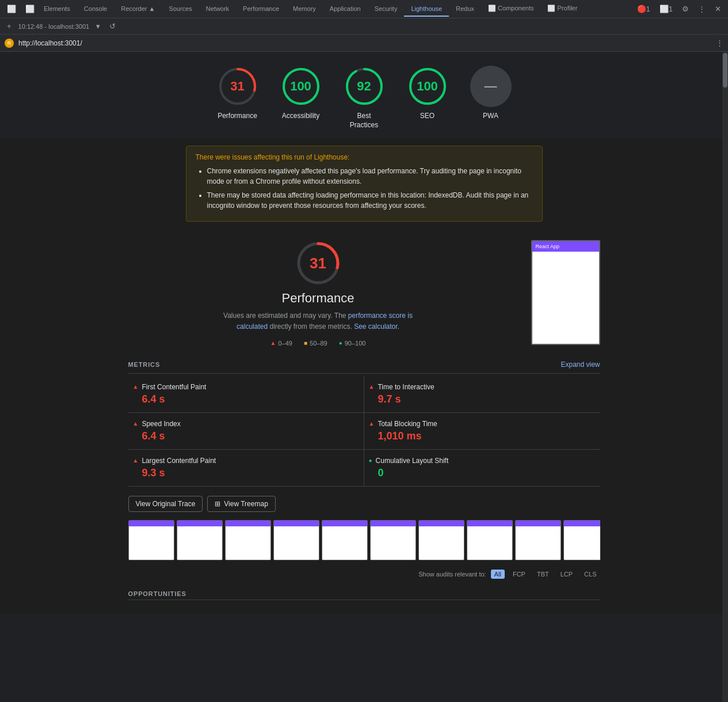  I want to click on audit-filter: Show audits relevant to: All FCP TBT LCP…, so click(364, 574).